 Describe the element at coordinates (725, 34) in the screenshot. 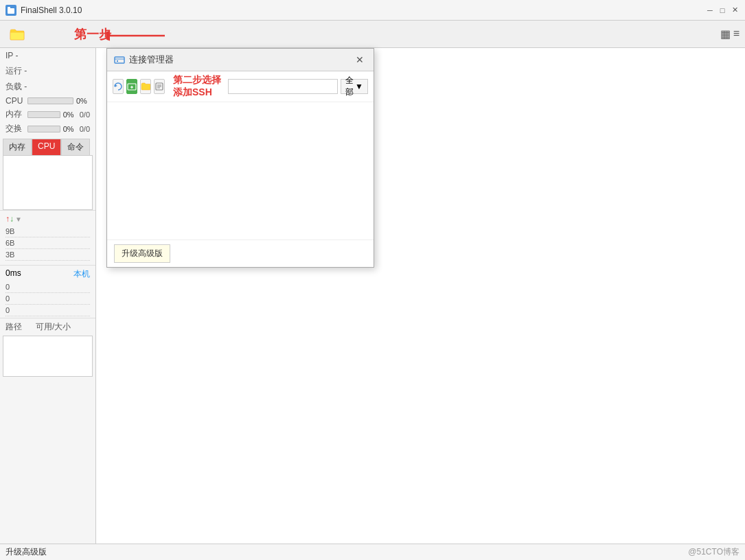

I see `grid-view-icon: ▦` at that location.